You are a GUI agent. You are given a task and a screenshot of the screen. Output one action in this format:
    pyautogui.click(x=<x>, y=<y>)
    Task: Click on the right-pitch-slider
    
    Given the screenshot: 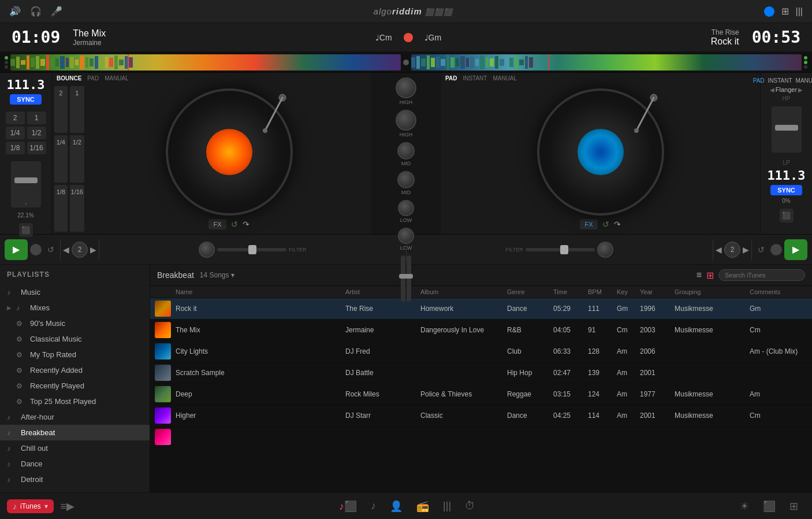 What is the action you would take?
    pyautogui.click(x=560, y=250)
    